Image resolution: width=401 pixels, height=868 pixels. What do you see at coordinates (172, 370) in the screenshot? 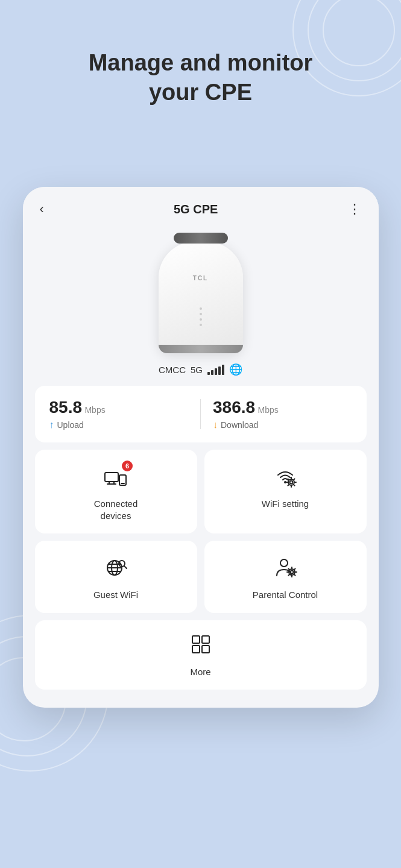
I see `carrier-name: CMCC` at bounding box center [172, 370].